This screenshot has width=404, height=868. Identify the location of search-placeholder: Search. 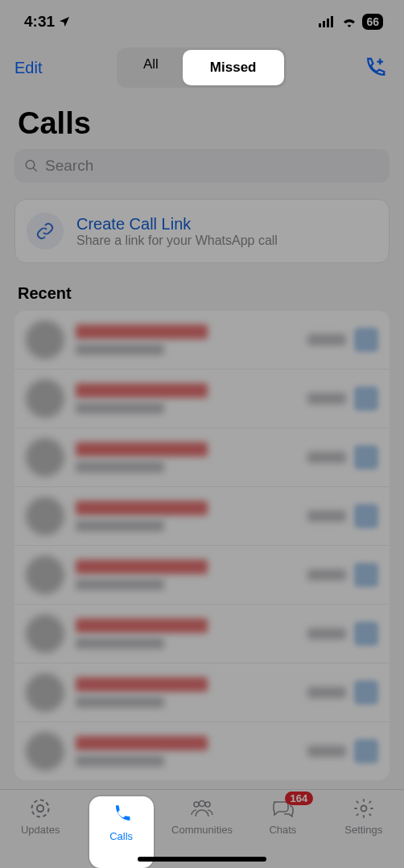
(69, 166).